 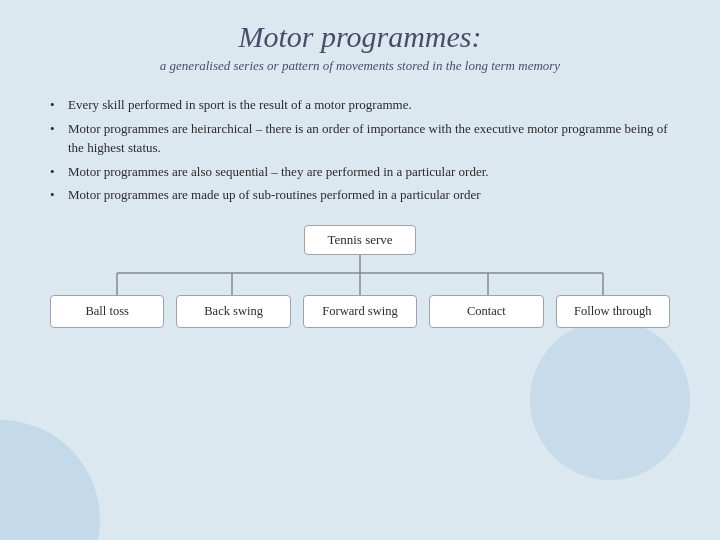 I want to click on bullet-4: Motor programmes are made up of sub-rout…, so click(x=360, y=196).